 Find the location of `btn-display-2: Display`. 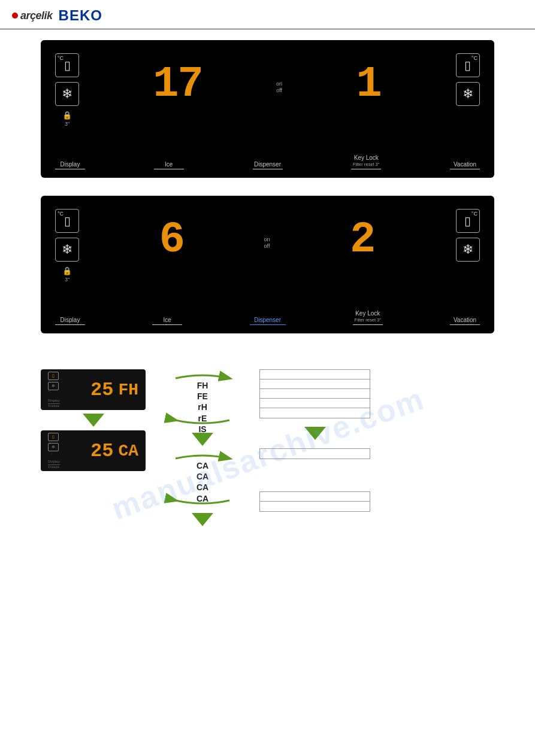

btn-display-2: Display is located at coordinates (70, 321).